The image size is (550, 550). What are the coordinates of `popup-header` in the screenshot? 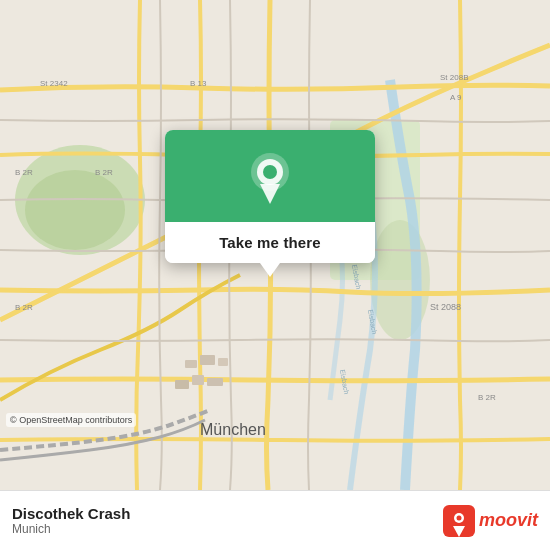 It's located at (270, 176).